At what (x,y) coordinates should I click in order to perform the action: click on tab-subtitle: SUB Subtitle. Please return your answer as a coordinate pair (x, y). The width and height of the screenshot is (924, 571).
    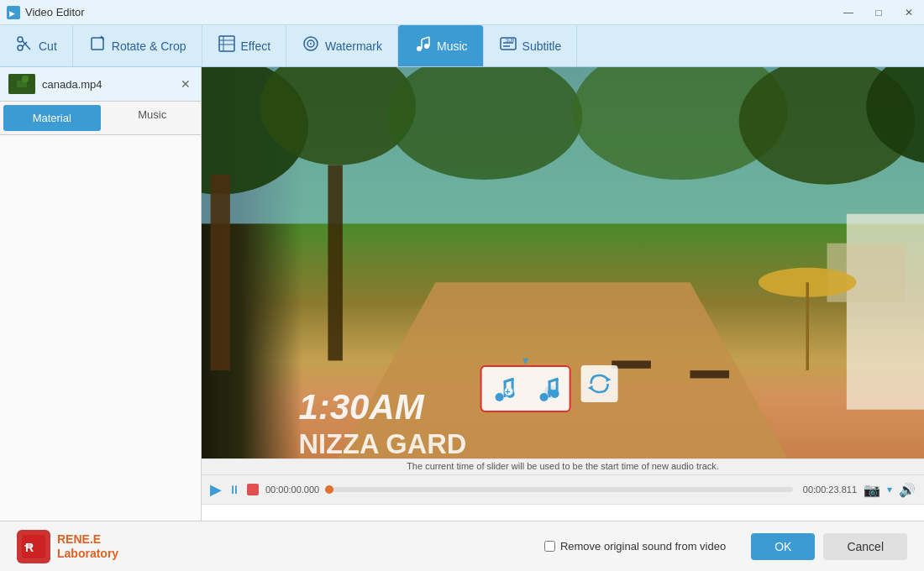
    Looking at the image, I should click on (531, 45).